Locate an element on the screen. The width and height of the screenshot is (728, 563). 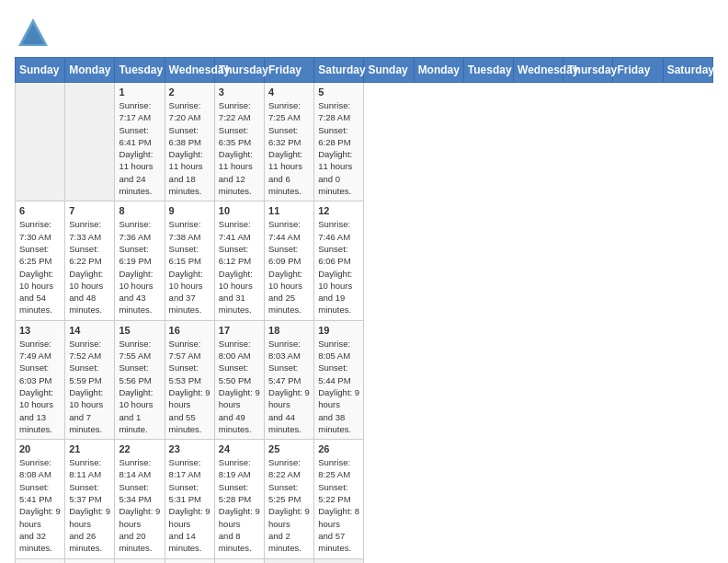
day-number: 5 is located at coordinates (338, 92).